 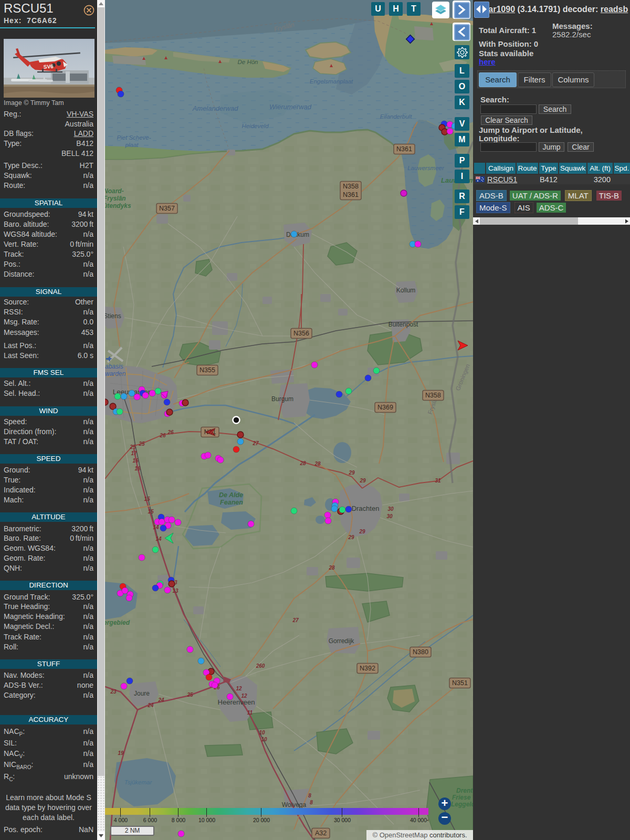 What do you see at coordinates (332, 81) in the screenshot?
I see `svg-text: Engelsmanplaat` at bounding box center [332, 81].